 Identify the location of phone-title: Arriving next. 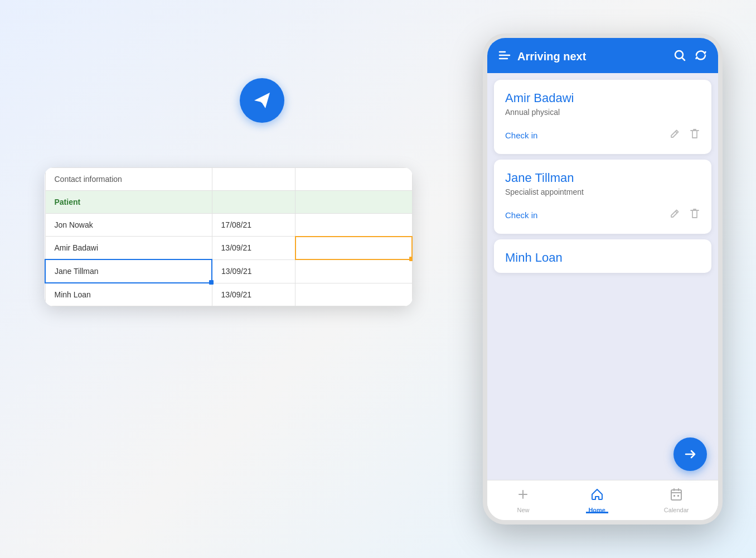
(552, 57).